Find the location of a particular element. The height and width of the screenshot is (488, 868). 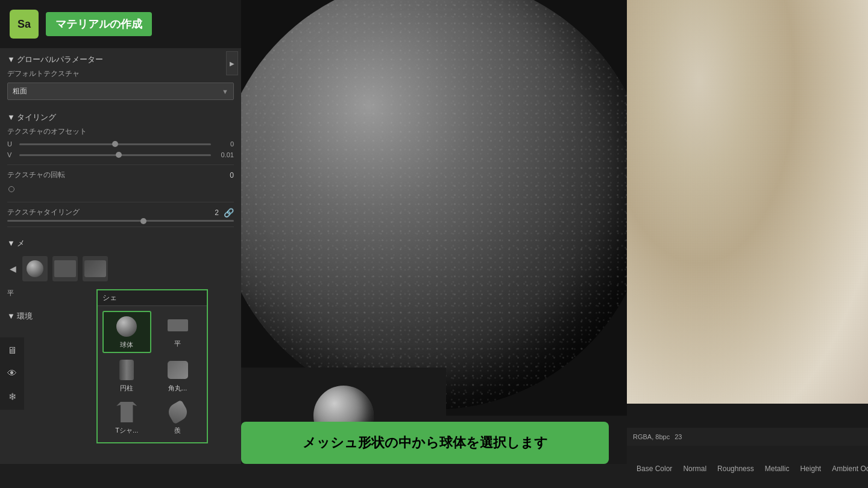

mesh-item-sphere: 球体 is located at coordinates (127, 332).